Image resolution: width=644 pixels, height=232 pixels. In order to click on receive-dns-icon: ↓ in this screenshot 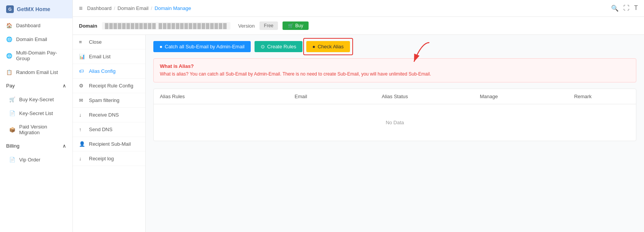, I will do `click(82, 115)`.